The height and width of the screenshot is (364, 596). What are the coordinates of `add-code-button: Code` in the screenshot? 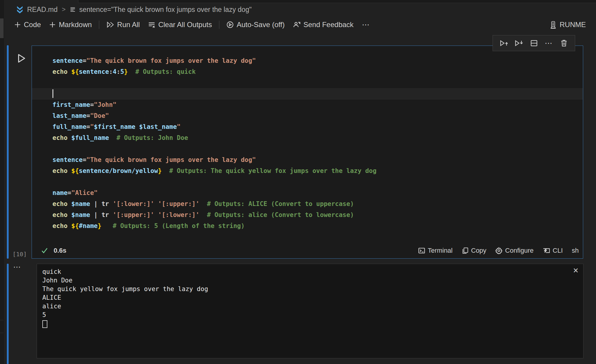 It's located at (27, 25).